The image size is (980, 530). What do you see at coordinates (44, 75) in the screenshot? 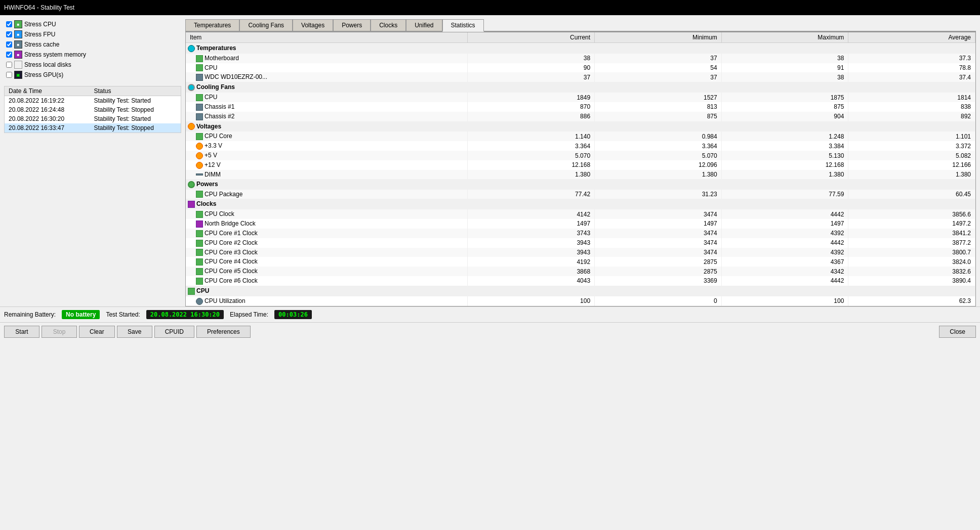
I see `stress-gpus-label: Stress GPU(s)` at bounding box center [44, 75].